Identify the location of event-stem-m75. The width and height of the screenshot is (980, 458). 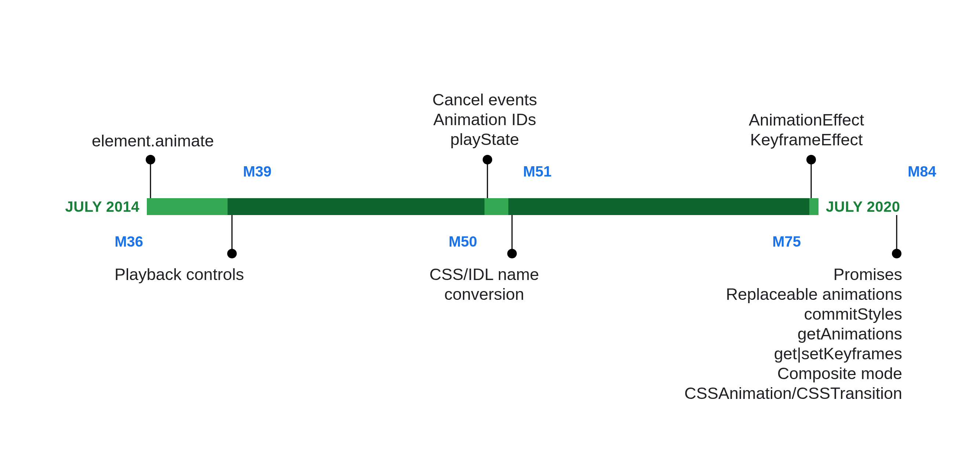
(811, 179).